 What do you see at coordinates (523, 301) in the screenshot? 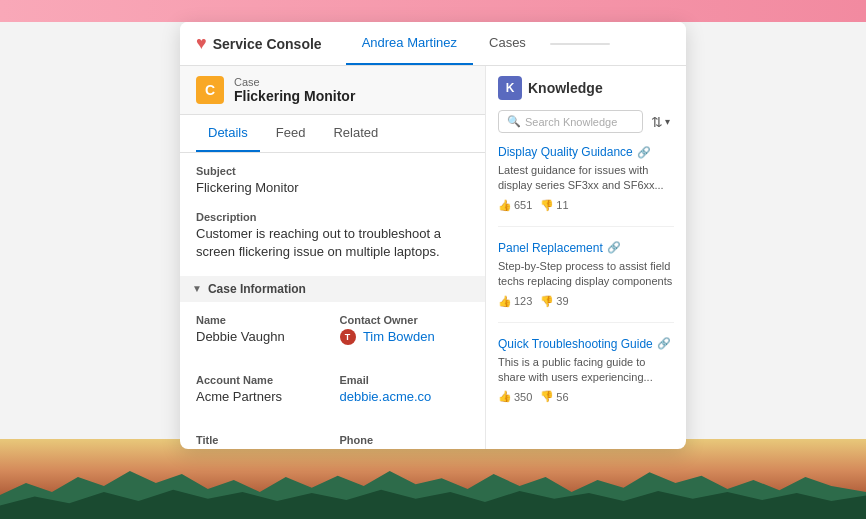
I see `thumbup-count-2: 123` at bounding box center [523, 301].